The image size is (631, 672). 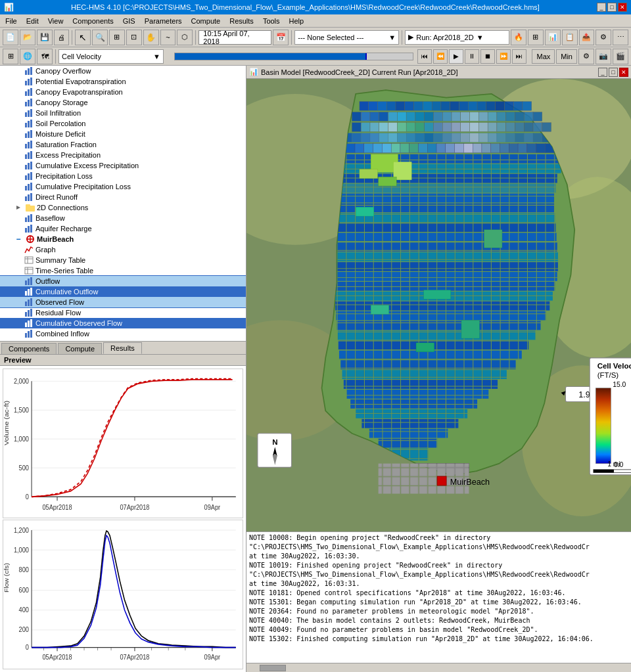 I want to click on rewind-begin-button: ⏮, so click(x=425, y=56).